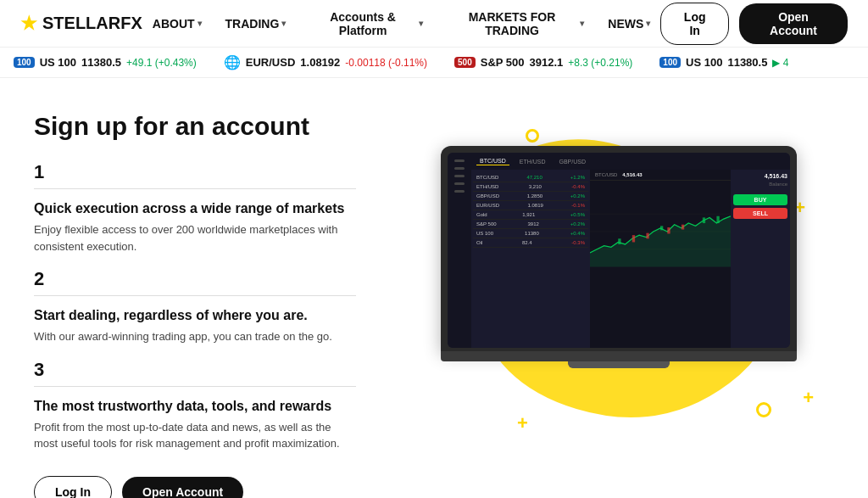 This screenshot has width=868, height=498. Describe the element at coordinates (212, 406) in the screenshot. I see `step-3-heading: The most trustworthy data, tools, and re…` at that location.